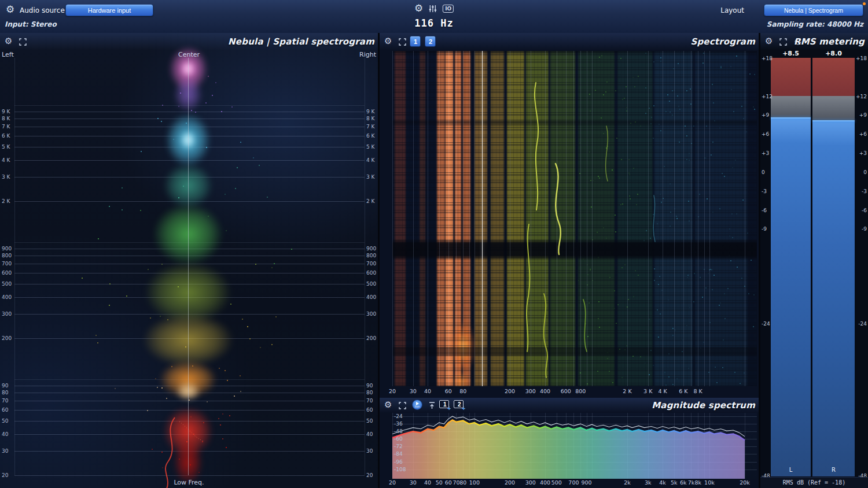  What do you see at coordinates (723, 42) in the screenshot?
I see `spectrogram-panel-title: Spectrogram` at bounding box center [723, 42].